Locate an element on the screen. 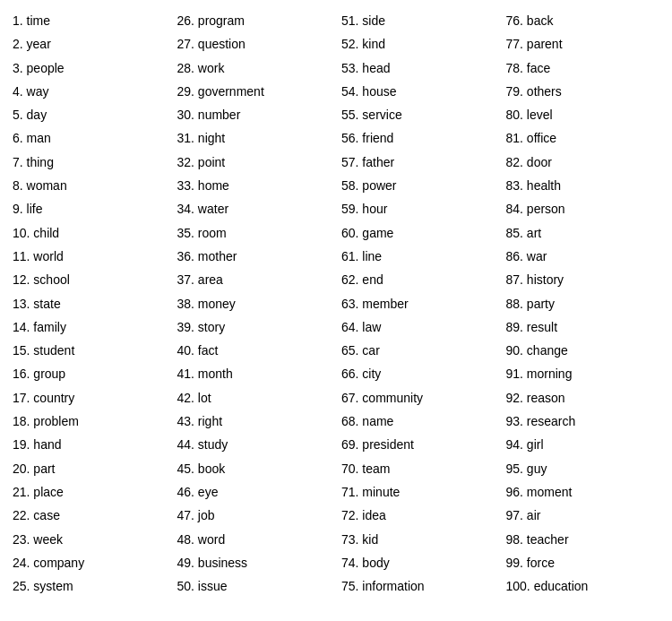 Image resolution: width=672 pixels, height=621 pixels. list-item: 11. world is located at coordinates (90, 256).